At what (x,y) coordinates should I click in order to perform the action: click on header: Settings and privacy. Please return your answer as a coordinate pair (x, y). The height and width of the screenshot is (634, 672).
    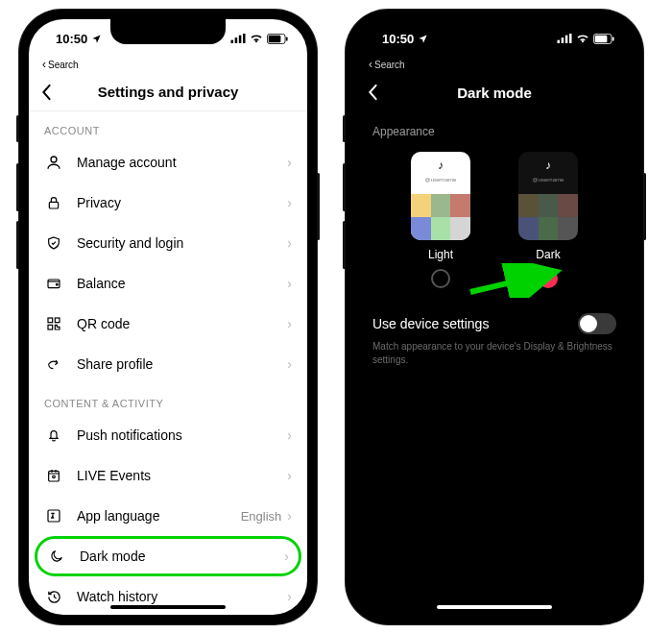
    Looking at the image, I should click on (168, 92).